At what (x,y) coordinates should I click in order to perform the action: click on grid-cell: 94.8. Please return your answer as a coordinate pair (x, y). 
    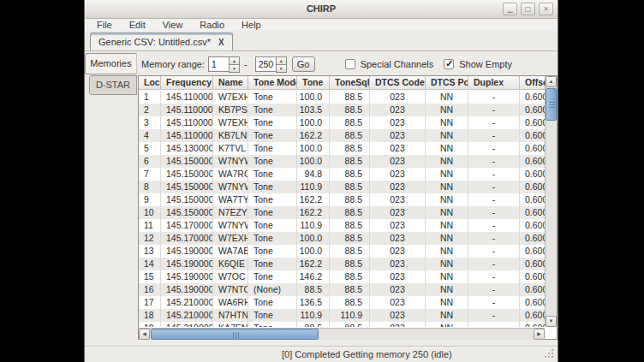
    Looking at the image, I should click on (313, 175).